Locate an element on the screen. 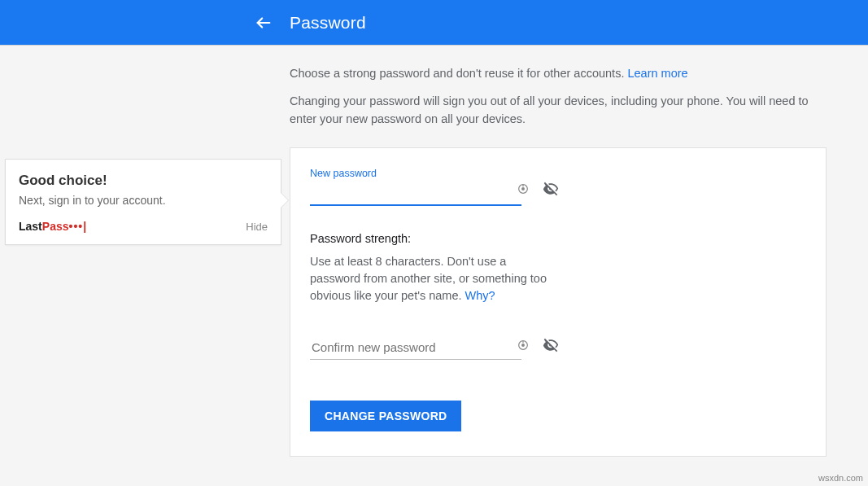 The height and width of the screenshot is (486, 868). learn-more-link: Learn more is located at coordinates (657, 73).